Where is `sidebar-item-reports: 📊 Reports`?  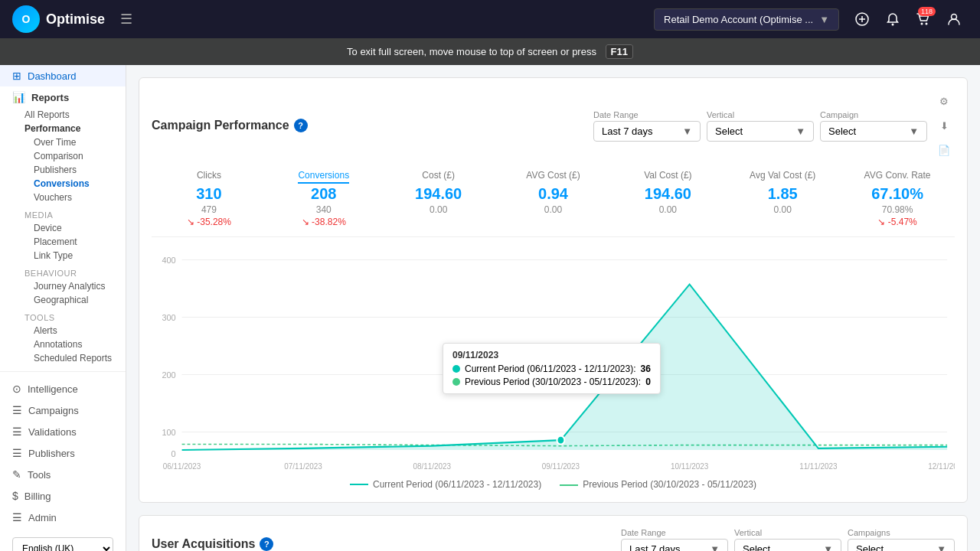
sidebar-item-reports: 📊 Reports is located at coordinates (63, 97).